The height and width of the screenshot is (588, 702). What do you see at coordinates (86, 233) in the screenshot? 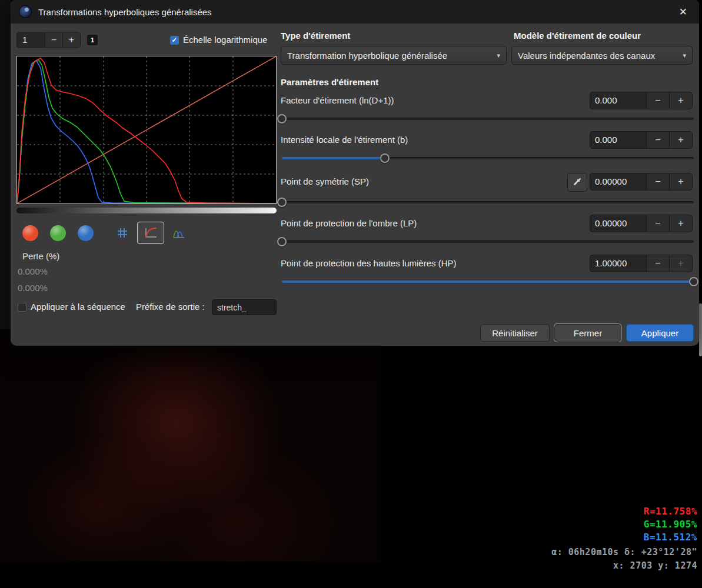
I see `blue-channel-icon` at bounding box center [86, 233].